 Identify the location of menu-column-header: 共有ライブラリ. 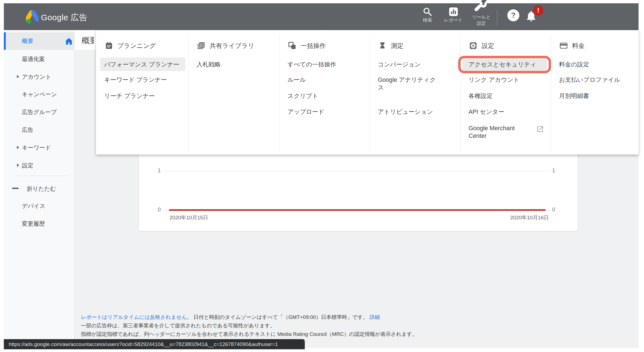
(226, 46).